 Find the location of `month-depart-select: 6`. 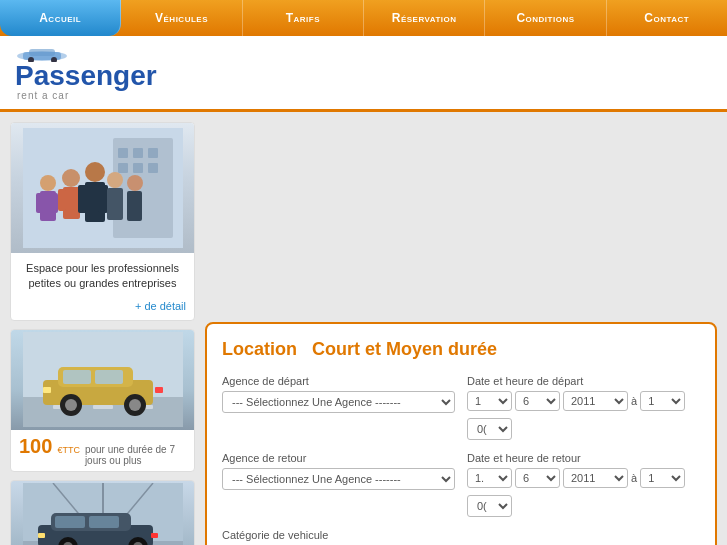

month-depart-select: 6 is located at coordinates (538, 401).